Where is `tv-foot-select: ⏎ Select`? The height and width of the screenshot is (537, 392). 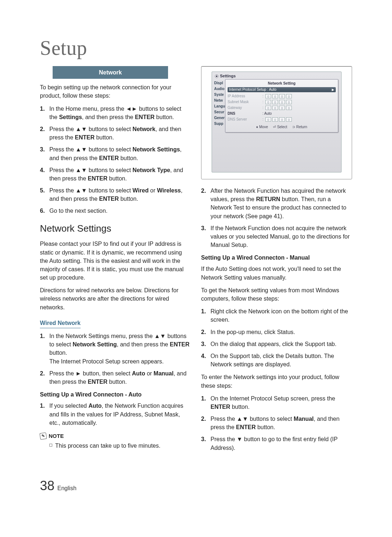 tv-foot-select: ⏎ Select is located at coordinates (280, 127).